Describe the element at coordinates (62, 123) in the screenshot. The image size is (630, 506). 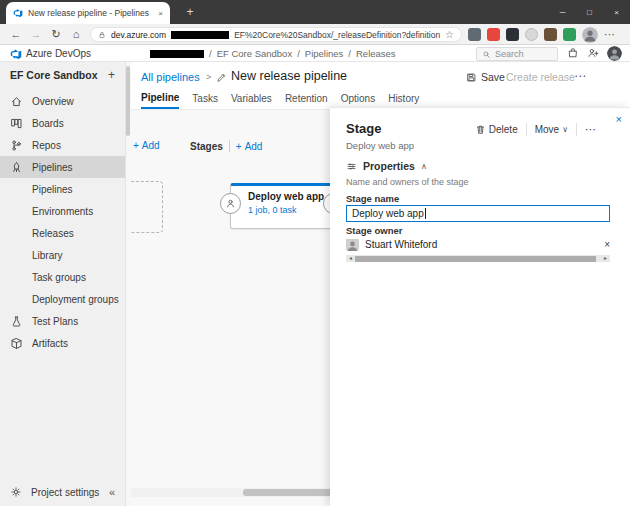
I see `sidebar-item-boards: Boards` at that location.